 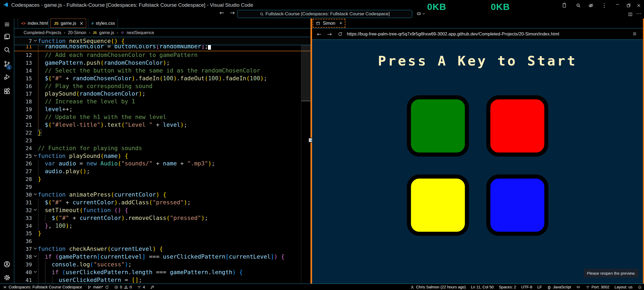 What do you see at coordinates (23, 202) in the screenshot?
I see `line-number: 31` at bounding box center [23, 202].